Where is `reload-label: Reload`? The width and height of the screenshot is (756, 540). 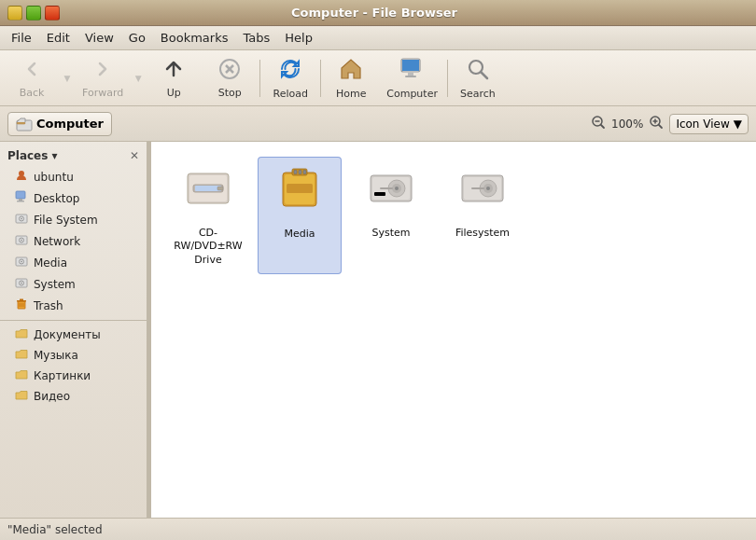
reload-label: Reload is located at coordinates (291, 93).